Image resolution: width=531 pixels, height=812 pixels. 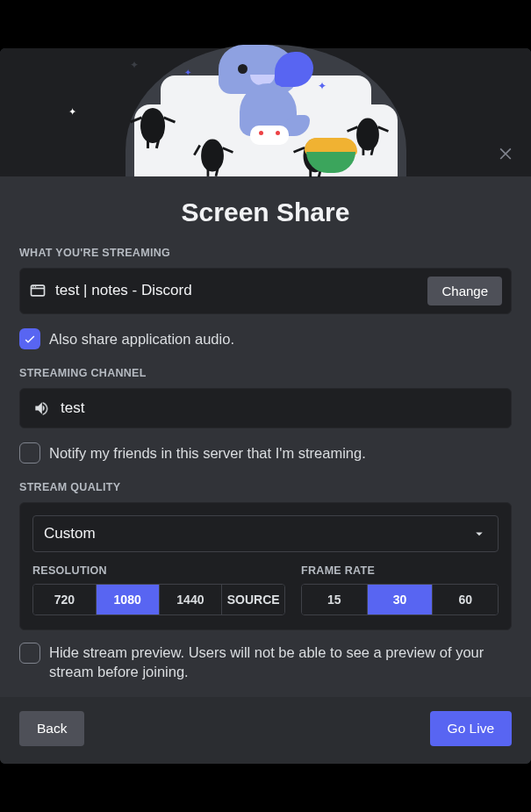 I want to click on channel-name: test, so click(x=72, y=408).